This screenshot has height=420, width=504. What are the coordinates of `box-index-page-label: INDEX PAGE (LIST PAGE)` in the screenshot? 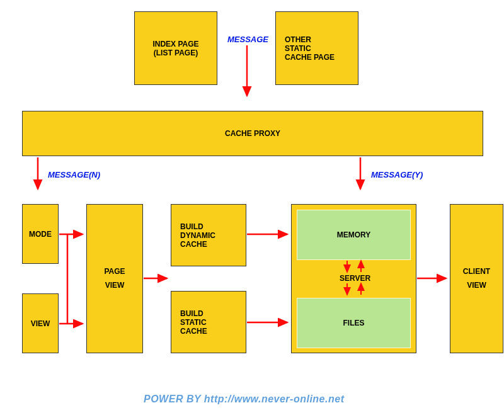 It's located at (175, 48).